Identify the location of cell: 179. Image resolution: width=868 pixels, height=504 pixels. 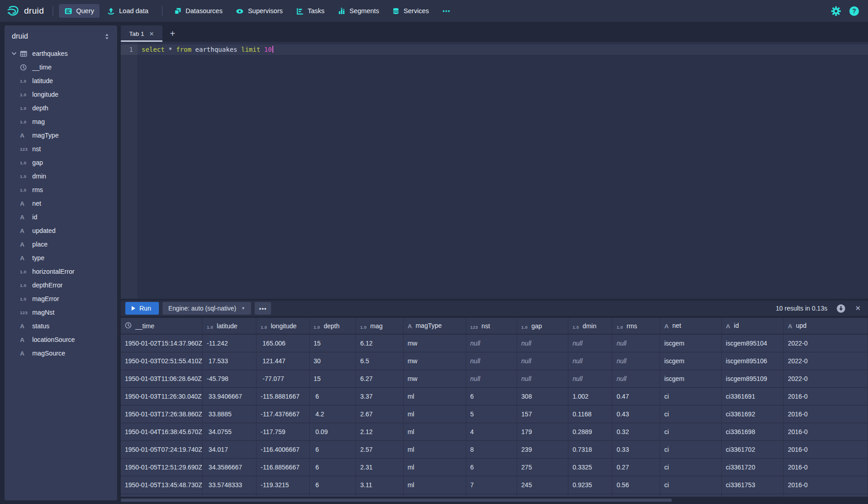
(543, 431).